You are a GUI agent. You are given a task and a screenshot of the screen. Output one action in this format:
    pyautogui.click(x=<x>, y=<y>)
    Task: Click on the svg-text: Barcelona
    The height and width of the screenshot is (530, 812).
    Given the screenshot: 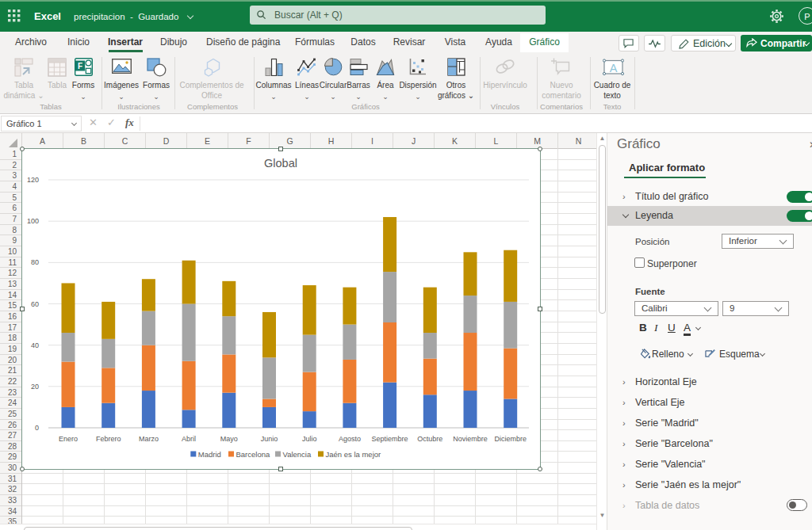 What is the action you would take?
    pyautogui.click(x=254, y=455)
    